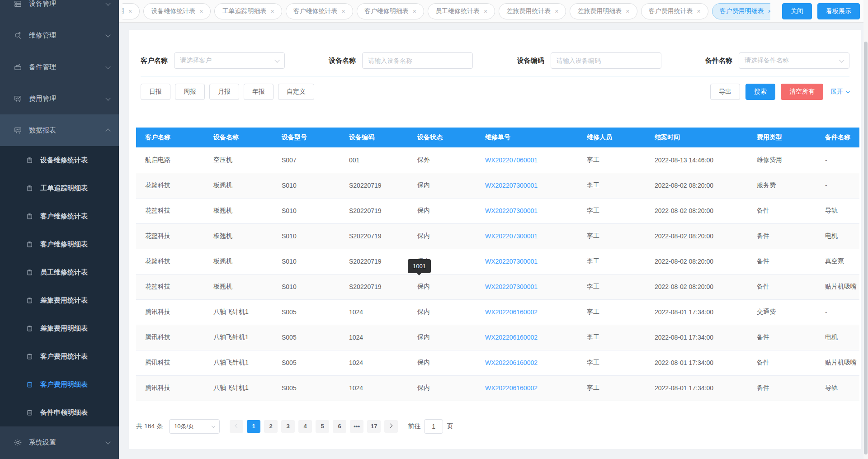 The height and width of the screenshot is (459, 868). I want to click on sidebar-item-5: 系统设置, so click(60, 442).